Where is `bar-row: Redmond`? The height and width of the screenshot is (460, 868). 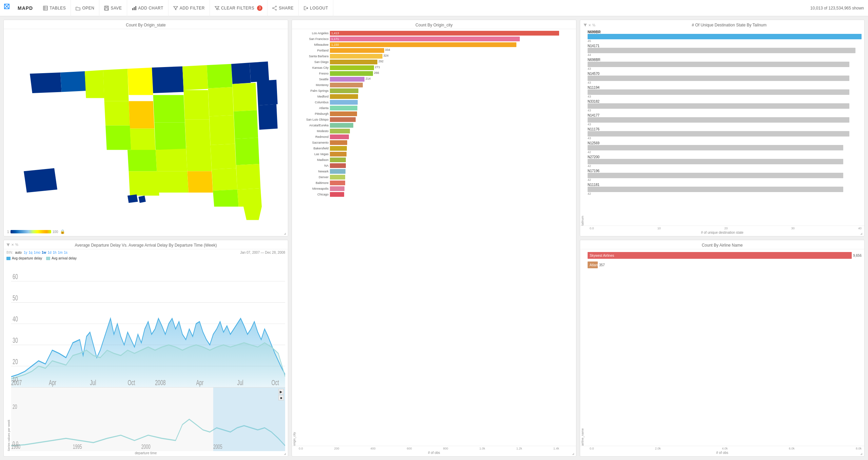 bar-row: Redmond is located at coordinates (429, 137).